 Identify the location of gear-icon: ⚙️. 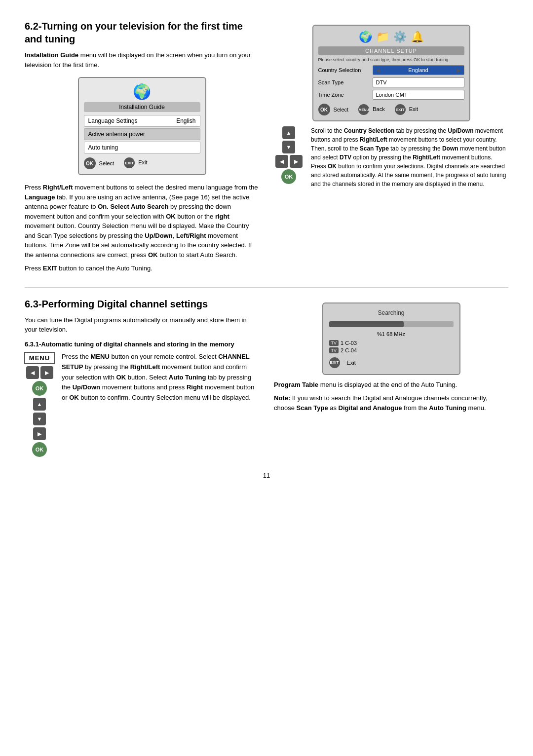
(400, 37).